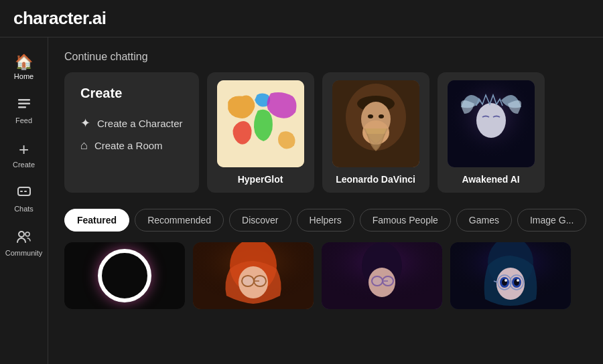  I want to click on logo: character.ai, so click(60, 18).